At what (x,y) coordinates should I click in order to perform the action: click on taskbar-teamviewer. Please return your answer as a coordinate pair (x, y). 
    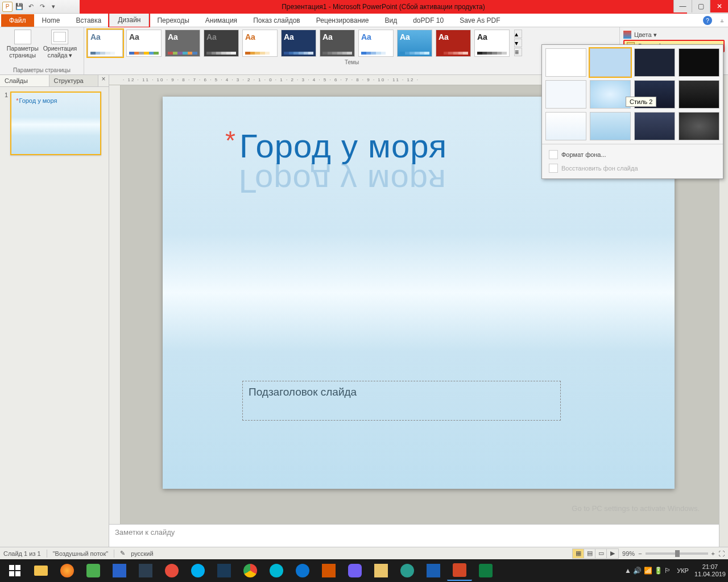
    Looking at the image, I should click on (303, 571).